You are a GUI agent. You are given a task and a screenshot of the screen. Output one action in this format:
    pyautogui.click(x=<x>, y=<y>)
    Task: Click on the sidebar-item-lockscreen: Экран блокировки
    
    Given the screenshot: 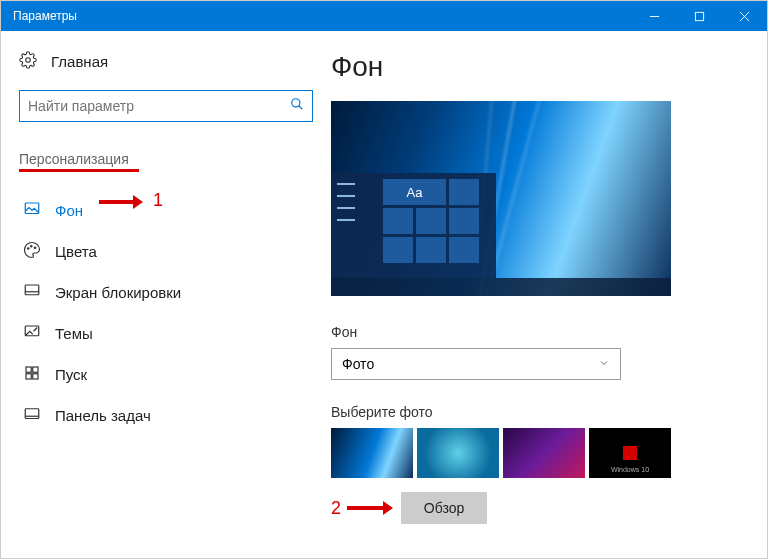 What is the action you would take?
    pyautogui.click(x=166, y=292)
    